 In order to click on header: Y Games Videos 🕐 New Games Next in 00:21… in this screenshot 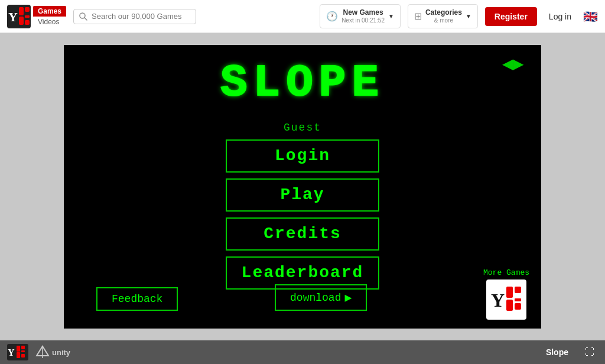, I will do `click(302, 17)`.